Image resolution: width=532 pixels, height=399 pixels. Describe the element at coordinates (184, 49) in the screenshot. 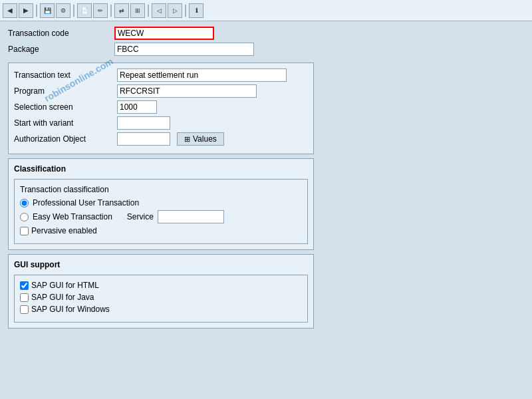

I see `package-input` at that location.